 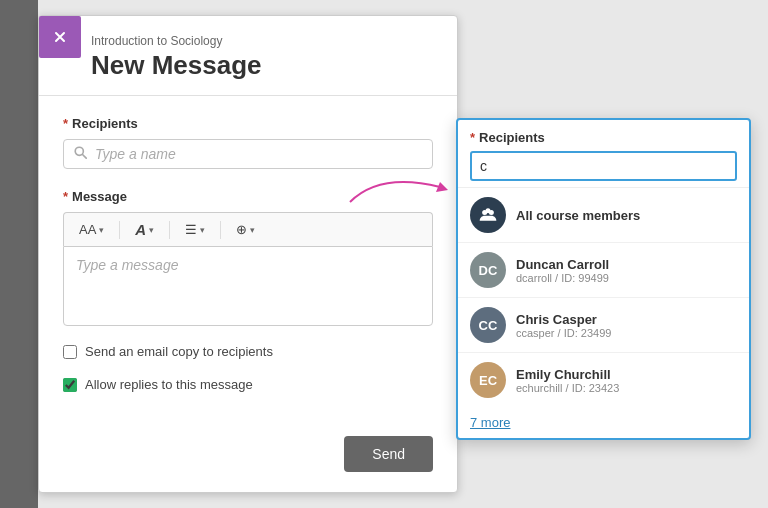 I want to click on item-name: All course members, so click(x=578, y=216).